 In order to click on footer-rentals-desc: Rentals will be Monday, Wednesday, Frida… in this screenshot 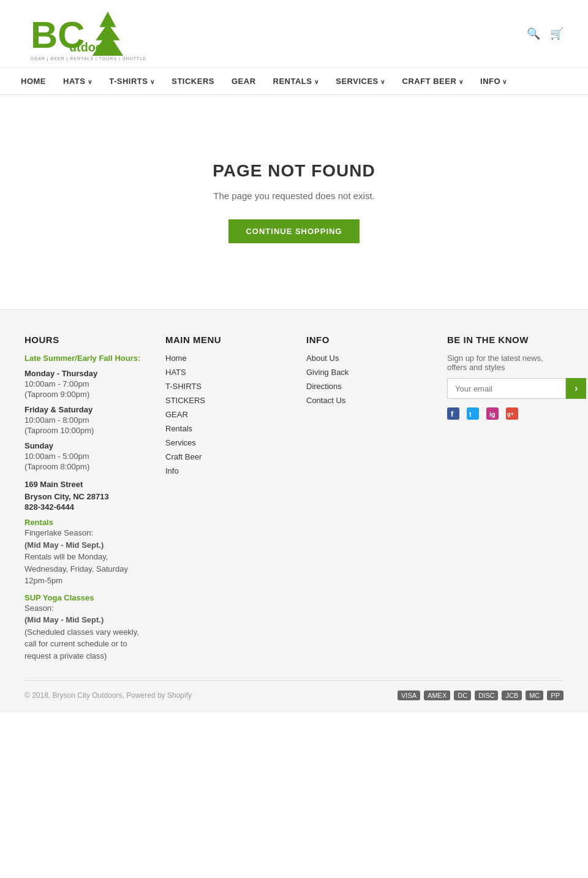, I will do `click(83, 562)`.